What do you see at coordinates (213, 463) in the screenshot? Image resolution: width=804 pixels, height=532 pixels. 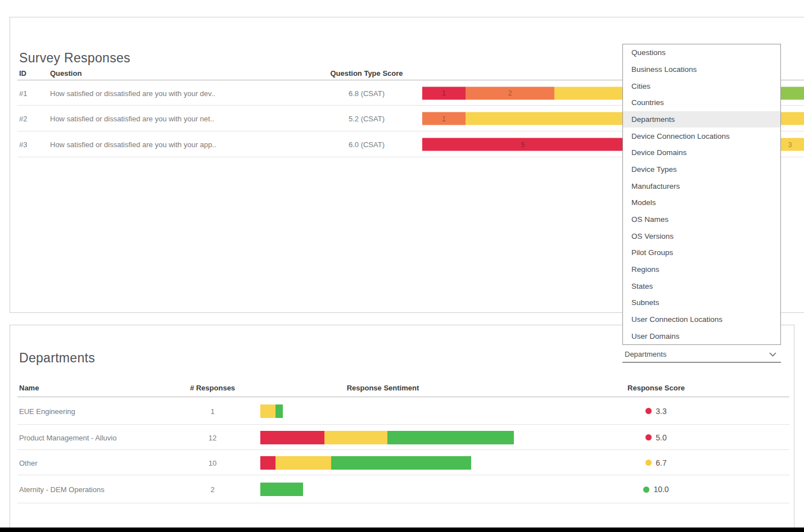 I see `response-count: 10` at bounding box center [213, 463].